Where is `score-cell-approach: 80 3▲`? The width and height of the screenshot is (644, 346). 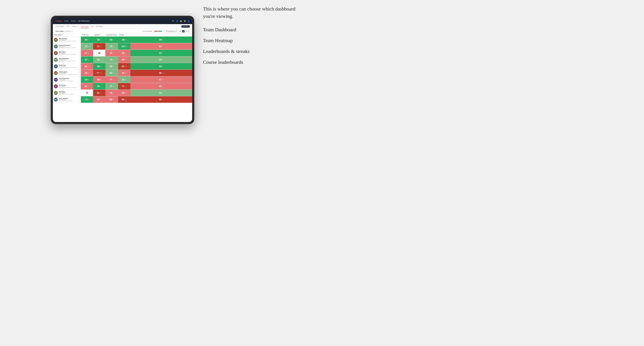
score-cell-approach: 80 3▲ is located at coordinates (112, 66).